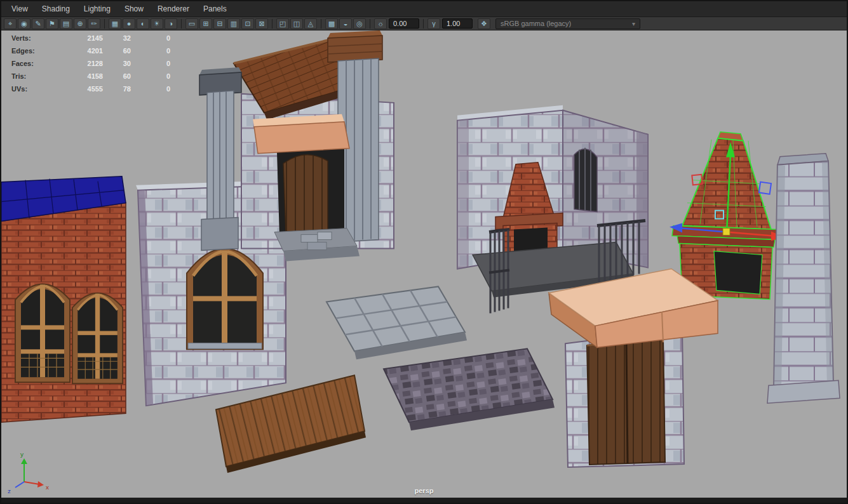 The height and width of the screenshot is (504, 848). What do you see at coordinates (434, 24) in the screenshot?
I see `gamma-icon: γ` at bounding box center [434, 24].